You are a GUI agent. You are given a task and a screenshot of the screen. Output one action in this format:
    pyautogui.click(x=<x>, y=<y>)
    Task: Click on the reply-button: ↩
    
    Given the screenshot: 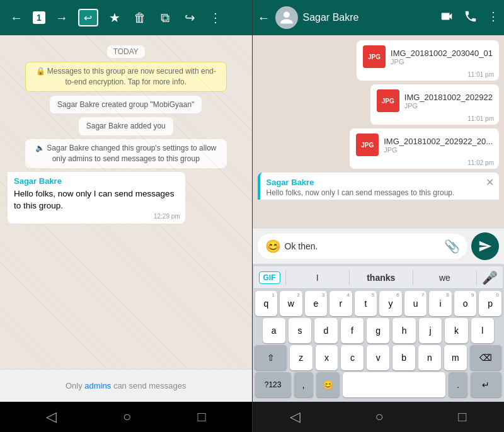 What is the action you would take?
    pyautogui.click(x=88, y=18)
    